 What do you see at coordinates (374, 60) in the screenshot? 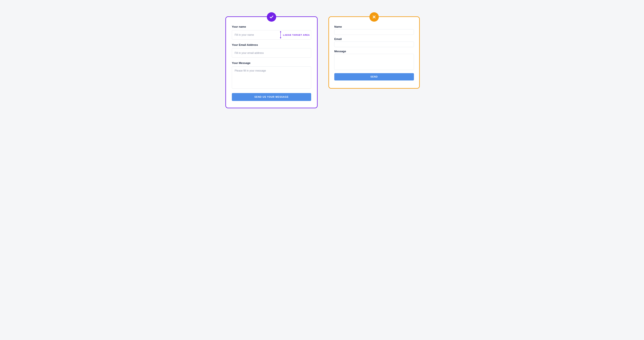
I see `message-field-group-bad: Message` at bounding box center [374, 60].